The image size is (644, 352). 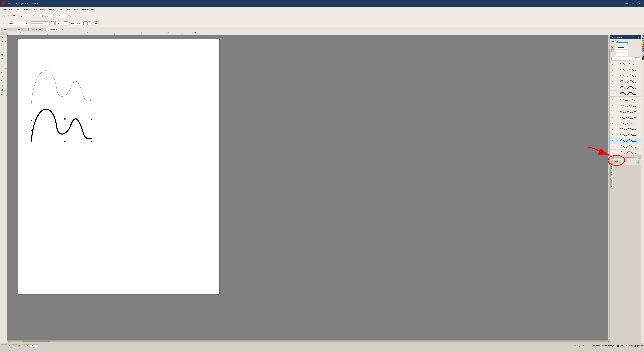 What do you see at coordinates (18, 23) in the screenshot?
I see `artistic-type-select: Artistic Brush Sprayer Calligraphy Press…` at bounding box center [18, 23].